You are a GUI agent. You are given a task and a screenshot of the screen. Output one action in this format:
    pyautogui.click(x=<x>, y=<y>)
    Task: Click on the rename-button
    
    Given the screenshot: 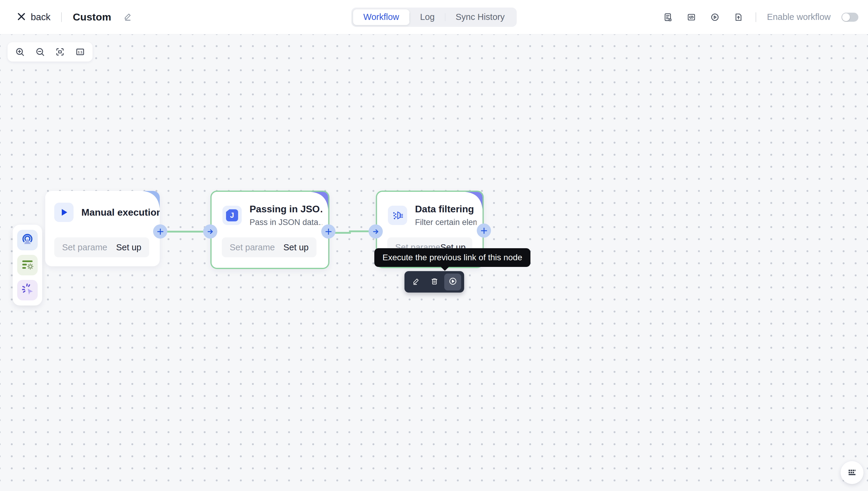 What is the action you would take?
    pyautogui.click(x=128, y=17)
    